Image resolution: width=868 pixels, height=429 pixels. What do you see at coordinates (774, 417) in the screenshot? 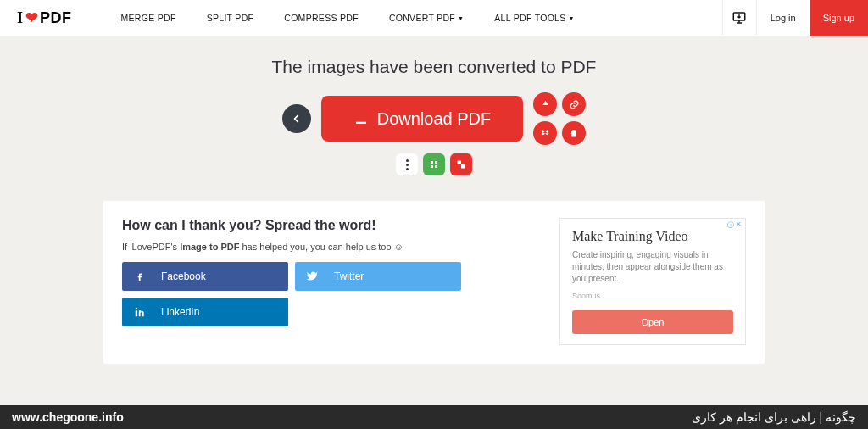
I see `footer-right: چگونه | راهی برای انجام هر کاری` at bounding box center [774, 417].